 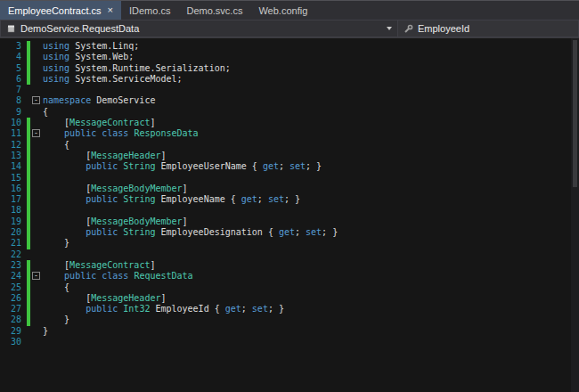 I want to click on line-number: 11, so click(x=12, y=134).